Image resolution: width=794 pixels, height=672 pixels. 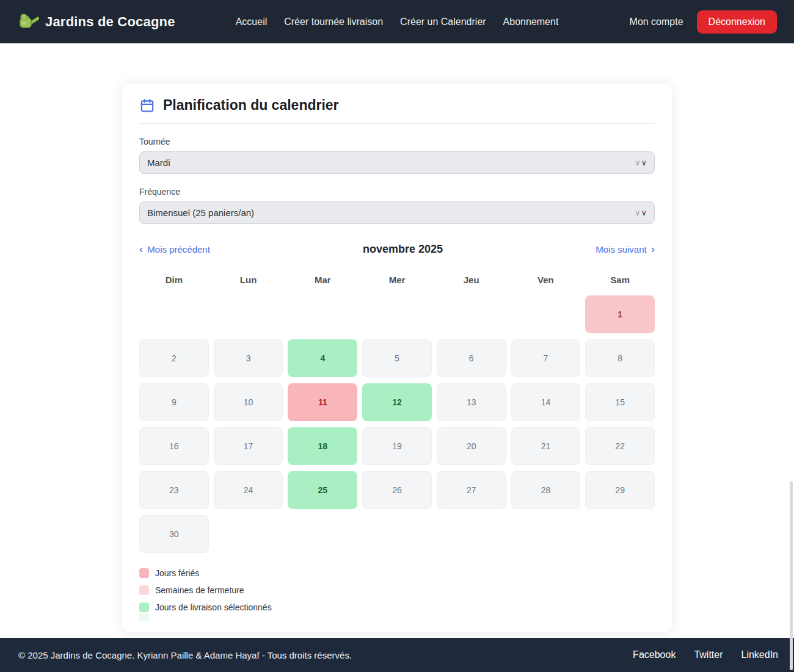 What do you see at coordinates (708, 655) in the screenshot?
I see `footer-link-twitter: Twitter` at bounding box center [708, 655].